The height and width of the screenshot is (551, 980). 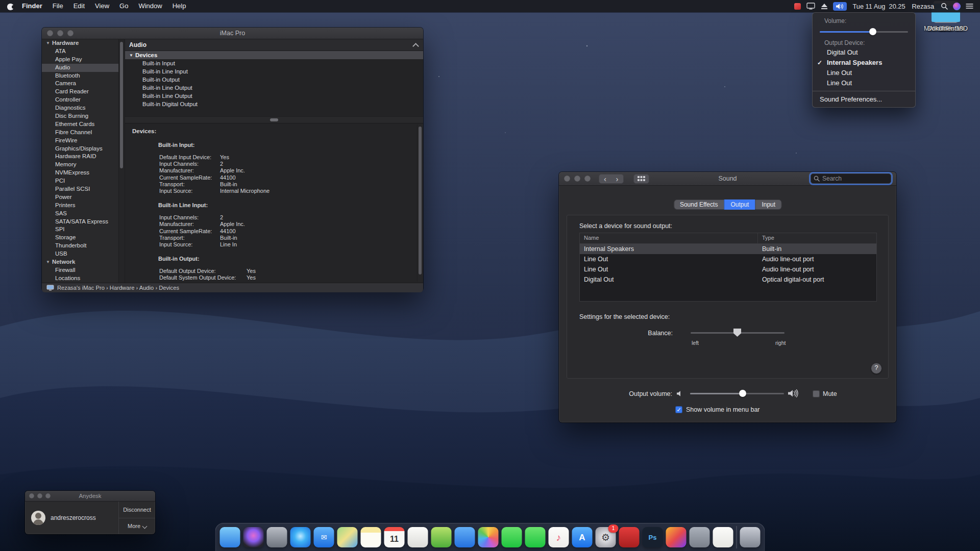 I want to click on trash-icon, so click(x=750, y=537).